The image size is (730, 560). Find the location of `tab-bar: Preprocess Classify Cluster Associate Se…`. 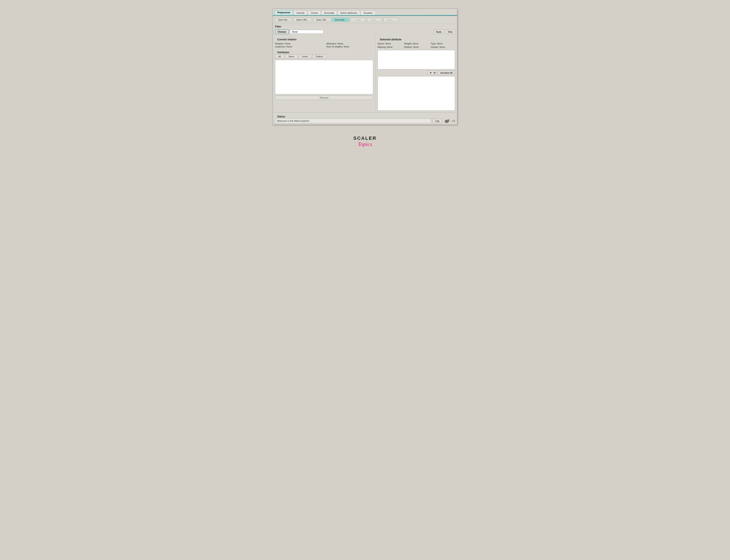

tab-bar: Preprocess Classify Cluster Associate Se… is located at coordinates (365, 12).